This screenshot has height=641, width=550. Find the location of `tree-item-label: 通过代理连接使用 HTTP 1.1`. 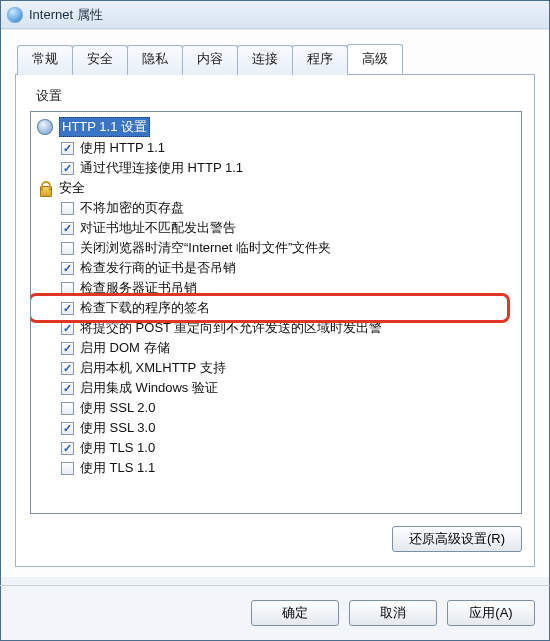

tree-item-label: 通过代理连接使用 HTTP 1.1 is located at coordinates (162, 168).